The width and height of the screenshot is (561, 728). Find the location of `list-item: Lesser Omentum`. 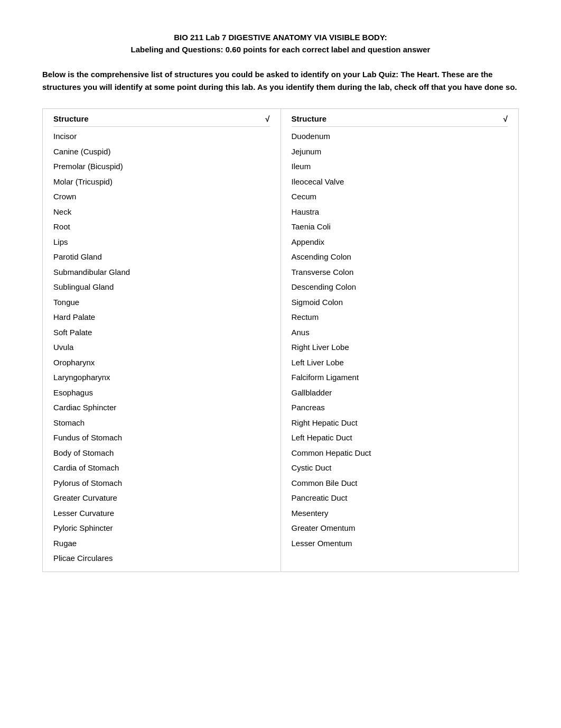

list-item: Lesser Omentum is located at coordinates (400, 543).